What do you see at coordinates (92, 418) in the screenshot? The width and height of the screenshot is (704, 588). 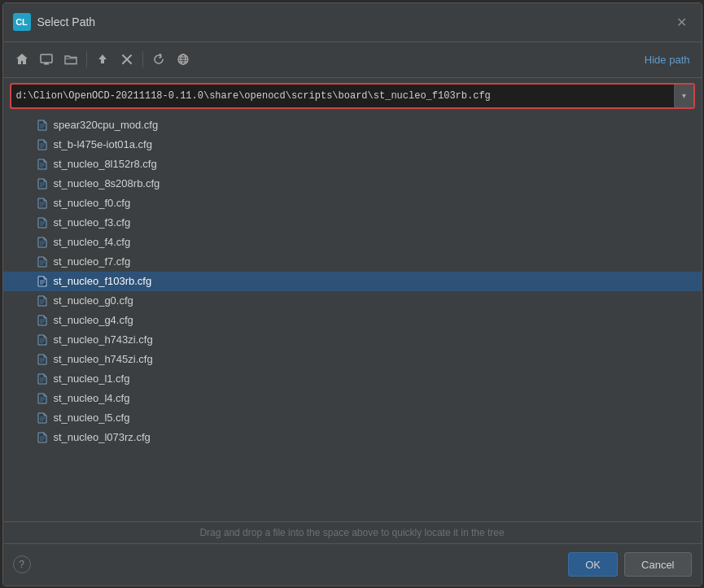 I see `file-name: st_nucleo_l5.cfg` at bounding box center [92, 418].